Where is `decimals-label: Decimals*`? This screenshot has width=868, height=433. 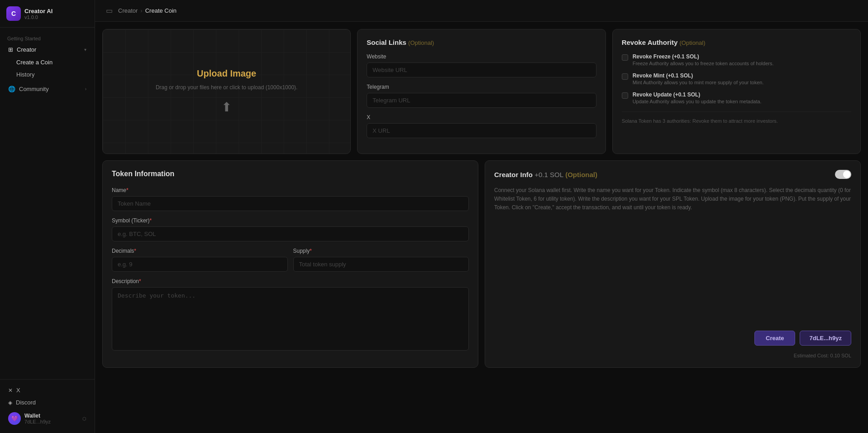
decimals-label: Decimals* is located at coordinates (200, 251).